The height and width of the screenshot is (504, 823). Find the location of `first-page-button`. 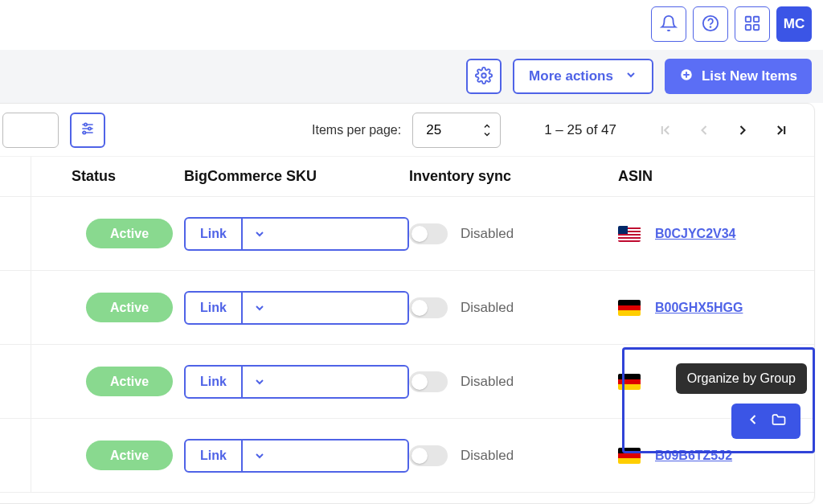

first-page-button is located at coordinates (665, 130).